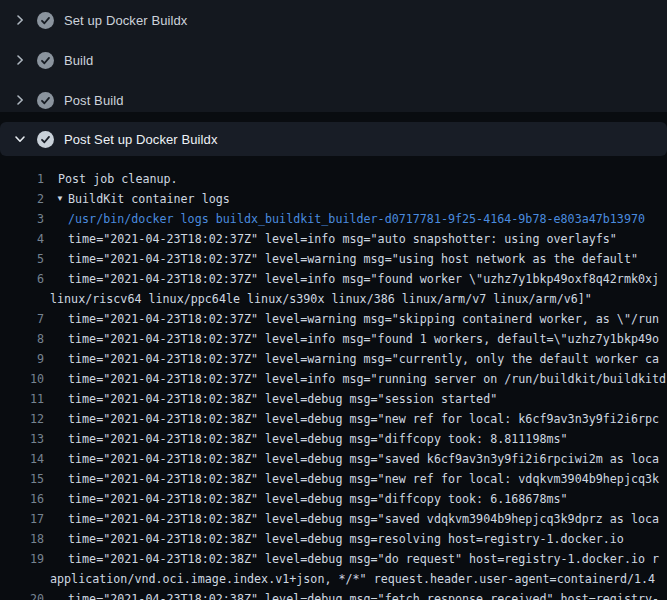  Describe the element at coordinates (141, 140) in the screenshot. I see `step-label: Post Set up Docker Buildx` at that location.